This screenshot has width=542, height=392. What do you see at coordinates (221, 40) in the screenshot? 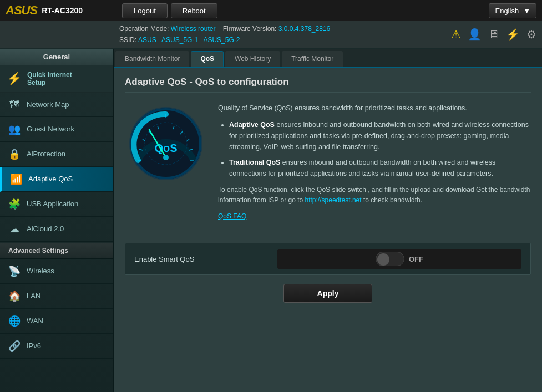
I see `ssid-3: ASUS_5G-2` at bounding box center [221, 40].